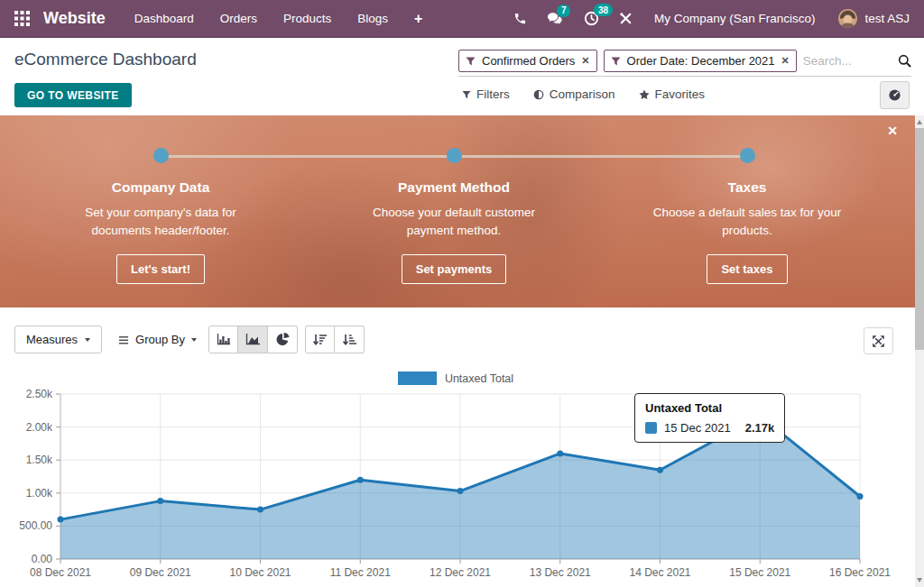  What do you see at coordinates (161, 155) in the screenshot?
I see `onboarding-step-dot-company` at bounding box center [161, 155].